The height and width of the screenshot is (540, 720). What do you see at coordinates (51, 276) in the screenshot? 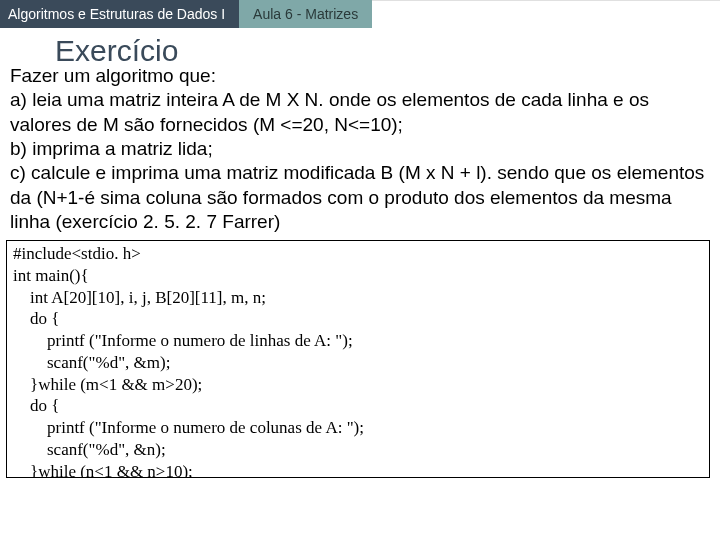
I see `code-line: int main(){` at bounding box center [51, 276].